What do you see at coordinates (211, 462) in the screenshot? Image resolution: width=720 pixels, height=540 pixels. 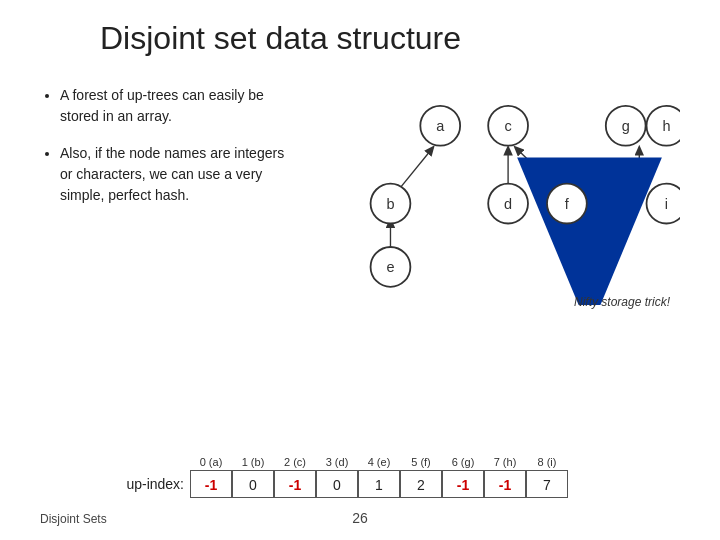 I see `index-header-cell: 0 (a)` at bounding box center [211, 462].